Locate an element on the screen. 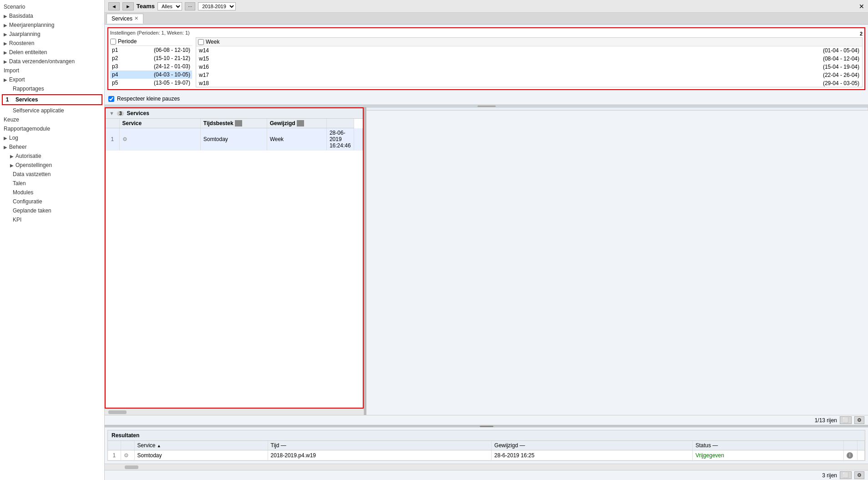  result-status: Vrijgegeven is located at coordinates (768, 455).